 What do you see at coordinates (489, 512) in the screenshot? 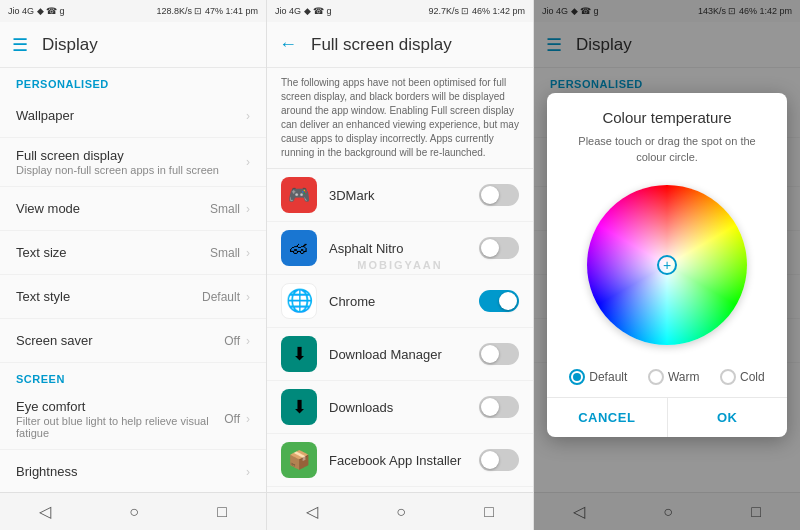
I see `recent-nav-btn-mid: □` at bounding box center [489, 512].